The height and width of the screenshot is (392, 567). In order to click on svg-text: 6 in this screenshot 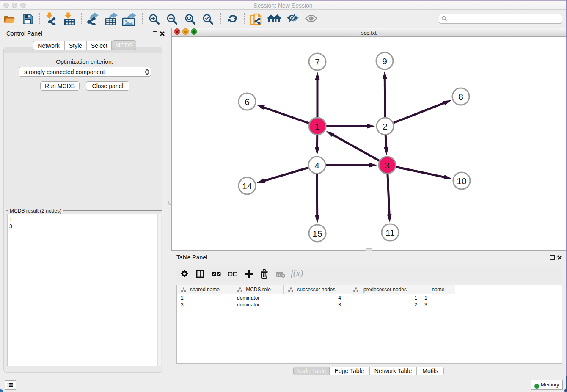, I will do `click(247, 102)`.